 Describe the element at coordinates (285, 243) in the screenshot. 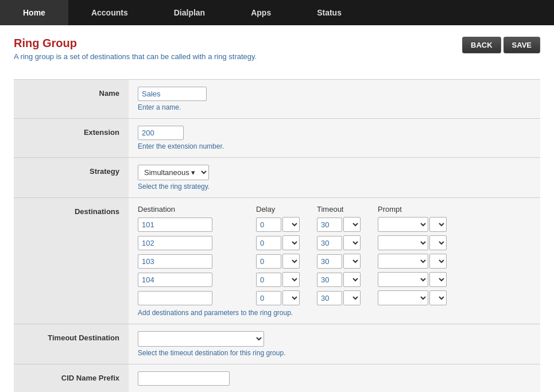

I see `dest-2-delay-group: ▾` at that location.